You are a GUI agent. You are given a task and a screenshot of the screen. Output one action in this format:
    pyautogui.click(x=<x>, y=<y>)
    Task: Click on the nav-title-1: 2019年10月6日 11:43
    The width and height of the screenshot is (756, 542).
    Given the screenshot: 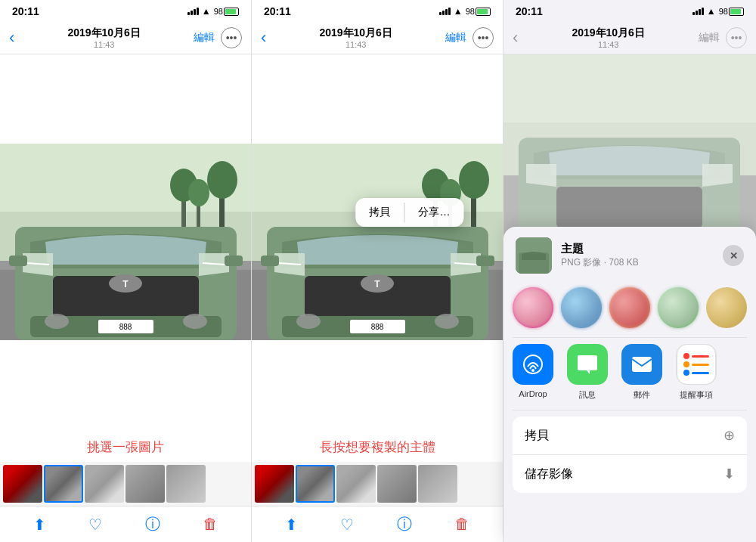 What is the action you would take?
    pyautogui.click(x=104, y=38)
    